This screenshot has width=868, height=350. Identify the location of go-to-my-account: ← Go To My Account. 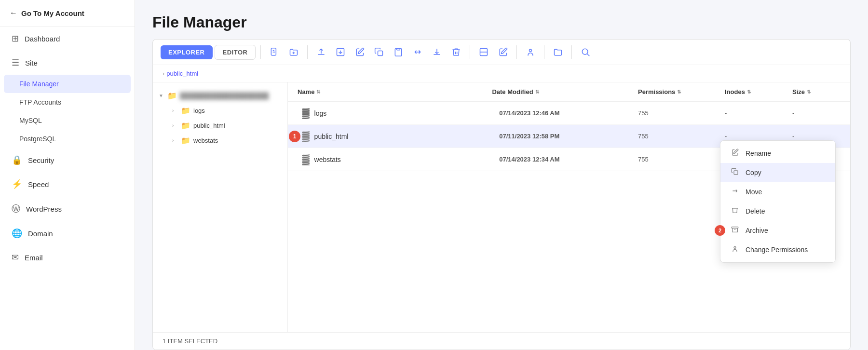
(68, 13).